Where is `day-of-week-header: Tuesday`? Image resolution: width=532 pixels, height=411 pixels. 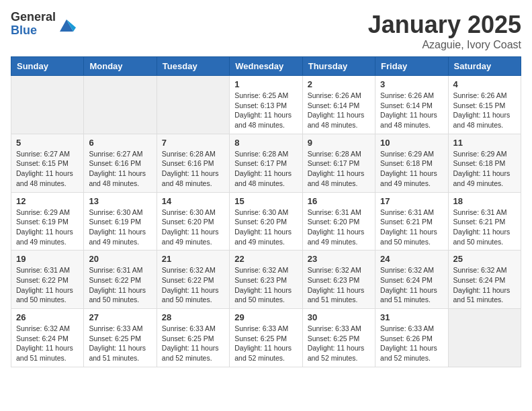 day-of-week-header: Tuesday is located at coordinates (193, 66).